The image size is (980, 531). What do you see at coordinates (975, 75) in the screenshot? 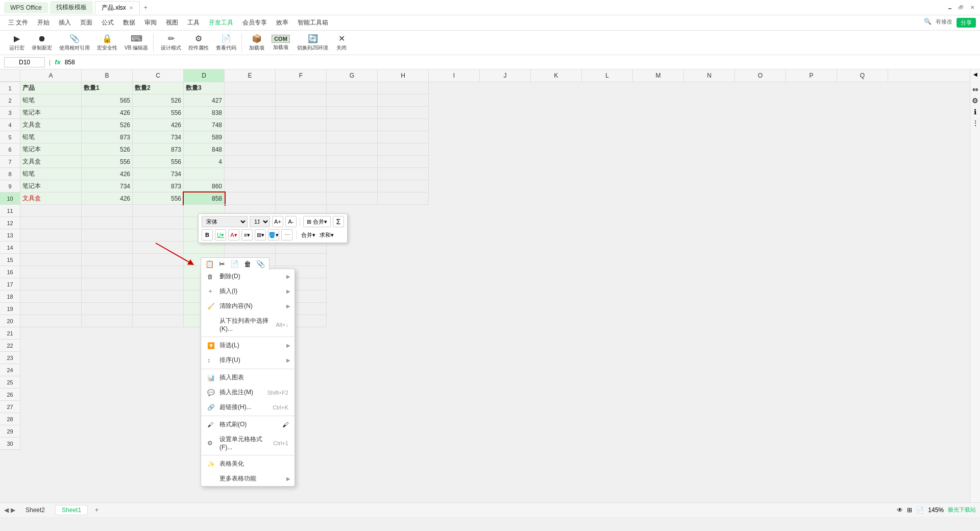
I see `sidebar-collapse-icon: ◀` at bounding box center [975, 75].